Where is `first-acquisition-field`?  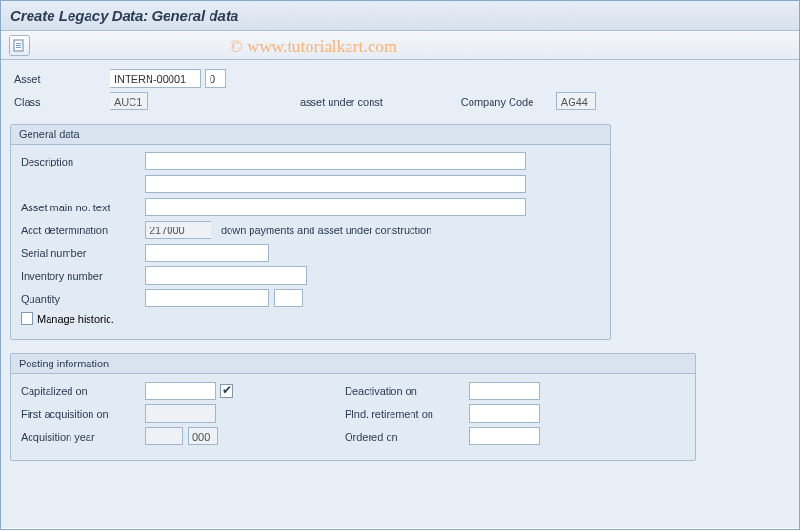 first-acquisition-field is located at coordinates (181, 413).